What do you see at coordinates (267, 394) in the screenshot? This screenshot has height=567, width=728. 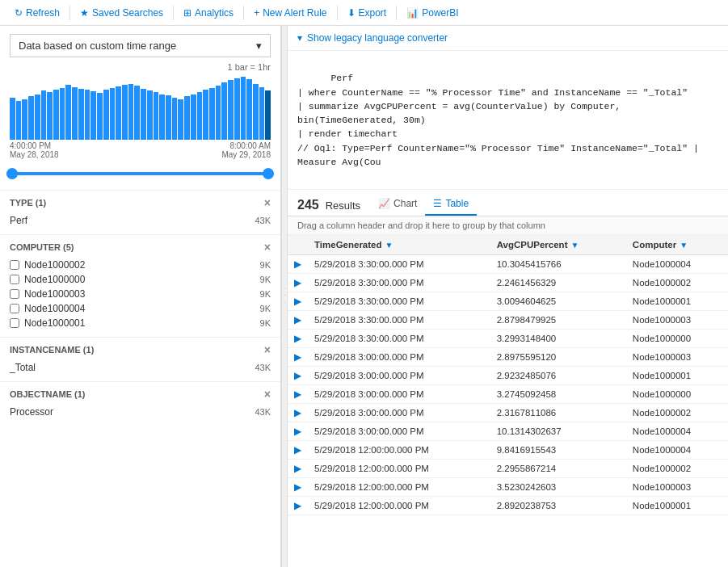 I see `objectname-filter-close: ×` at bounding box center [267, 394].